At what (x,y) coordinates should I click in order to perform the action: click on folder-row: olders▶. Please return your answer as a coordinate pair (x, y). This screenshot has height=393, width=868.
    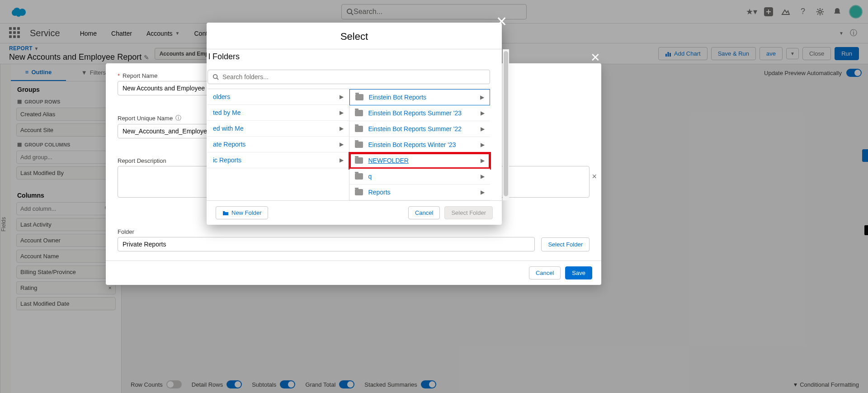
    Looking at the image, I should click on (278, 97).